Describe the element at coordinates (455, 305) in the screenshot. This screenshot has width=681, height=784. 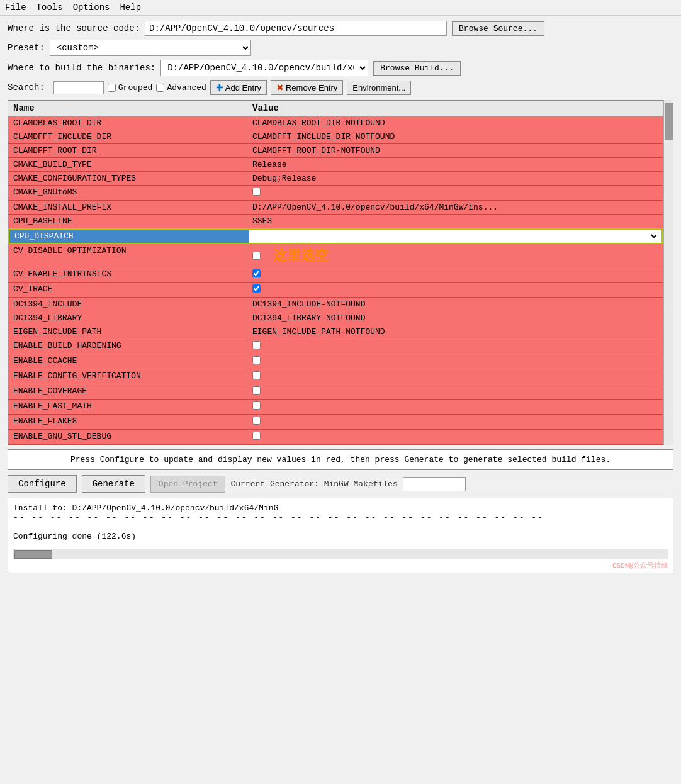
I see `cell-value: DC1394_INCLUDE-NOTFOUND` at that location.